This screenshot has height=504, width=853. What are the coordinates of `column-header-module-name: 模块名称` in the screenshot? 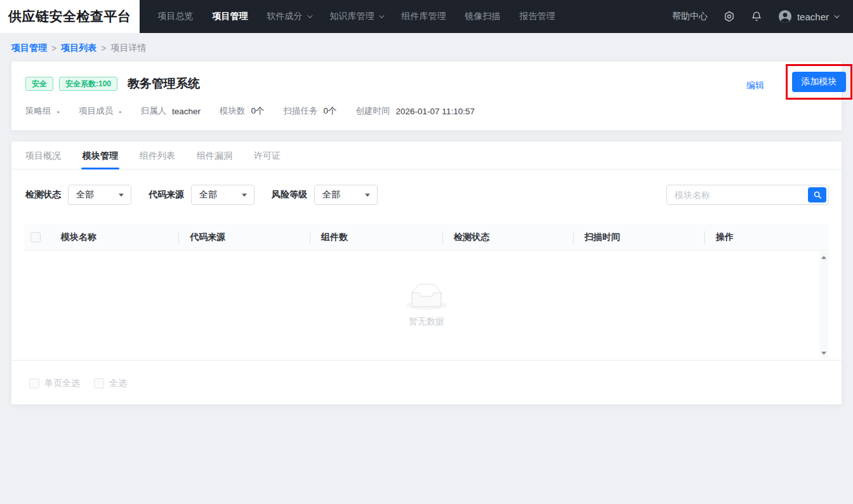 It's located at (114, 237).